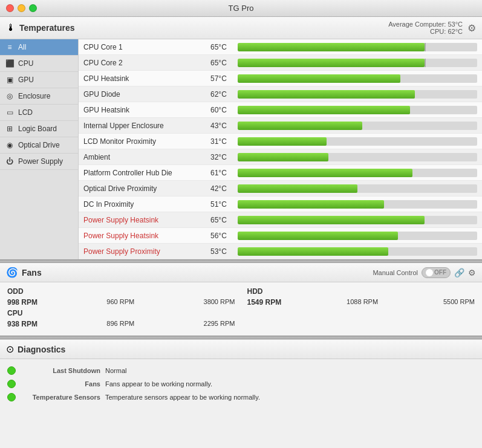 This screenshot has height=448, width=482. What do you see at coordinates (41, 161) in the screenshot?
I see `sidebar-item-power-supply-label: Power Supply` at bounding box center [41, 161].